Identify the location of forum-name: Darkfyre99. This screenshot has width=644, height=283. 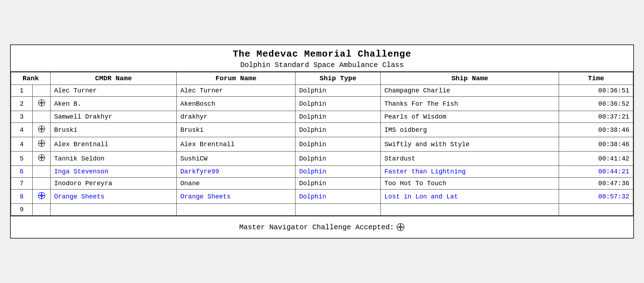
(236, 172).